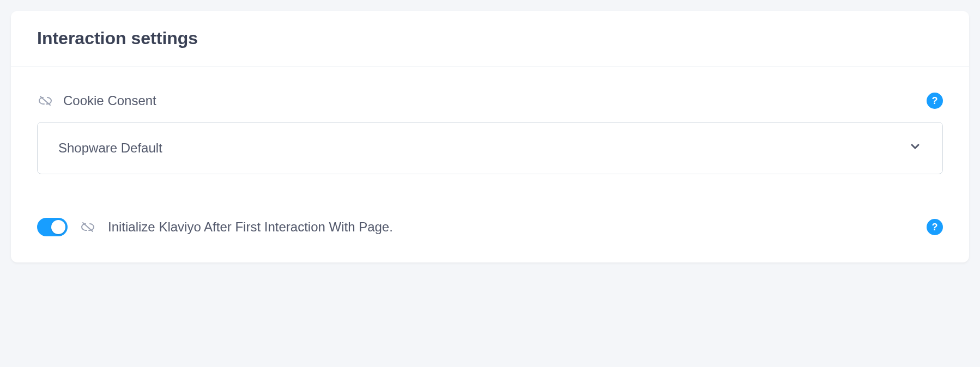 This screenshot has width=980, height=367. What do you see at coordinates (97, 101) in the screenshot?
I see `field-label-left: Cookie Consent` at bounding box center [97, 101].